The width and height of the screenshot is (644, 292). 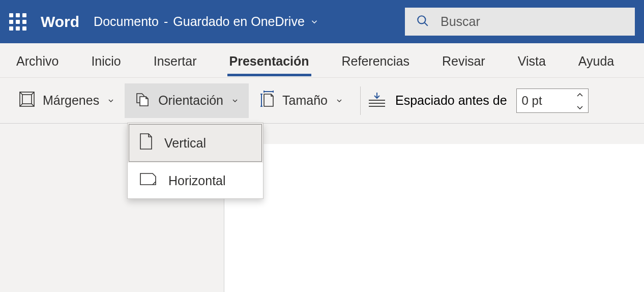 What do you see at coordinates (464, 60) in the screenshot?
I see `tab-revisar: Revisar` at bounding box center [464, 60].